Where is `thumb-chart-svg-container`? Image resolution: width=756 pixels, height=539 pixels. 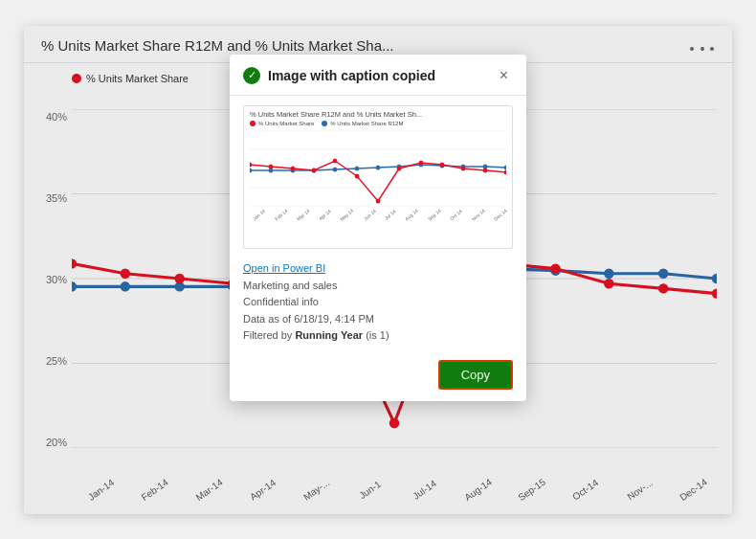
thumb-chart-svg-container is located at coordinates (378, 170).